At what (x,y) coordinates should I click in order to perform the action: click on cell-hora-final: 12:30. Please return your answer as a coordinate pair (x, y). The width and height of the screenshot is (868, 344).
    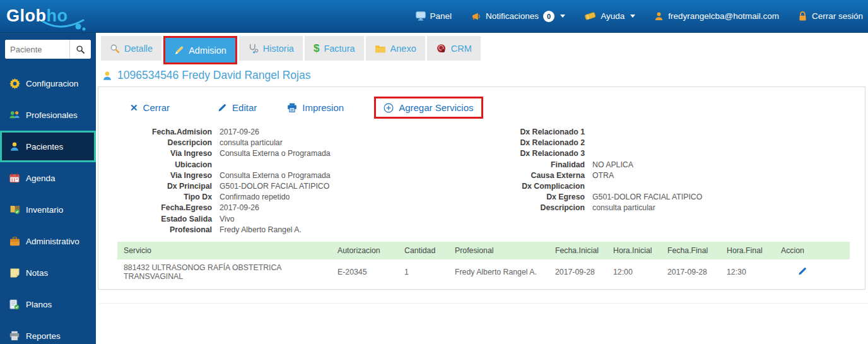
    Looking at the image, I should click on (754, 272).